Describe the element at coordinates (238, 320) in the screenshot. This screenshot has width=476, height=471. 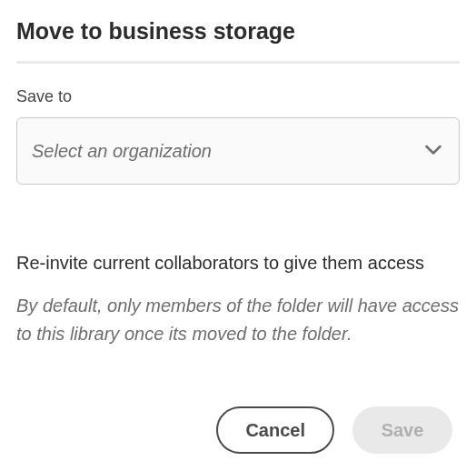
I see `reinvite-description: By default, only members of the folder w…` at that location.